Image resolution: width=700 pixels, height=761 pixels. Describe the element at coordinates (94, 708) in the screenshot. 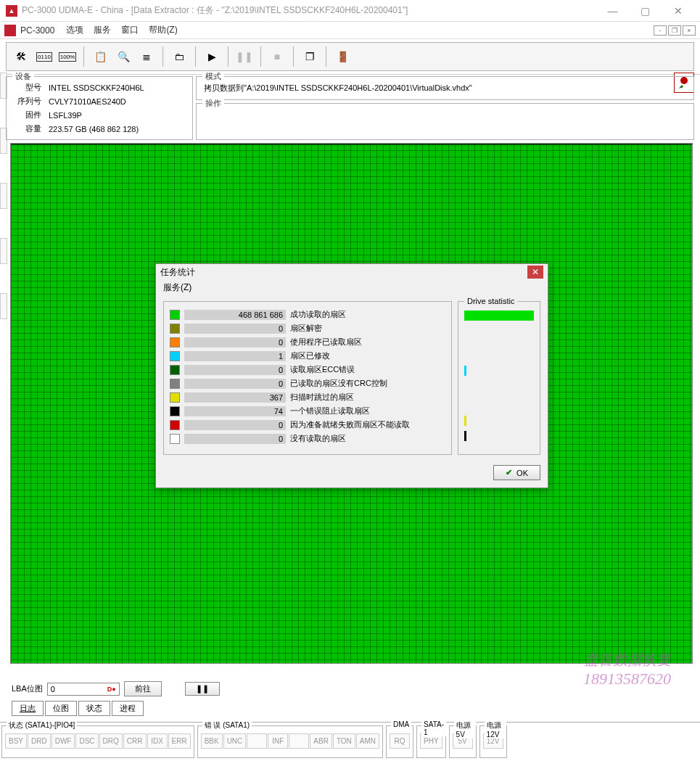

I see `tab-状态: 状态` at that location.